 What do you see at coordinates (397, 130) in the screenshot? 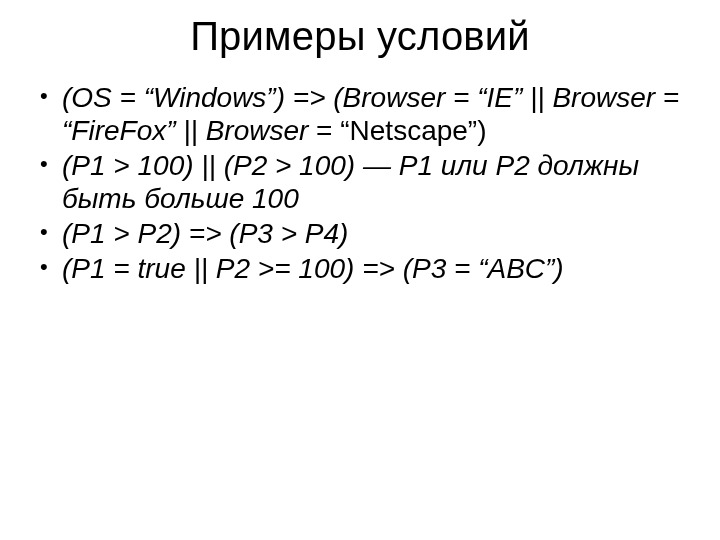
I see `bullet-text-plain: = “Netscape”)` at bounding box center [397, 130].